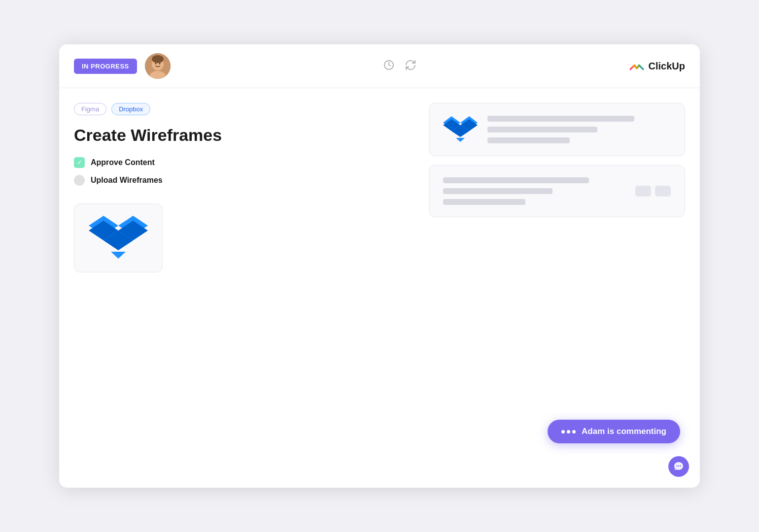  I want to click on avatar, so click(158, 66).